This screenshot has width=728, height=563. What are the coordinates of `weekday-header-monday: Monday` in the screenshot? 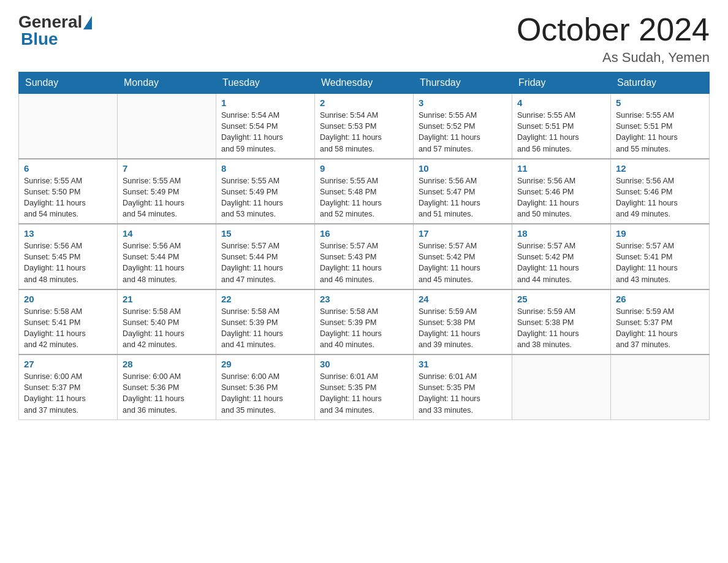 It's located at (167, 83).